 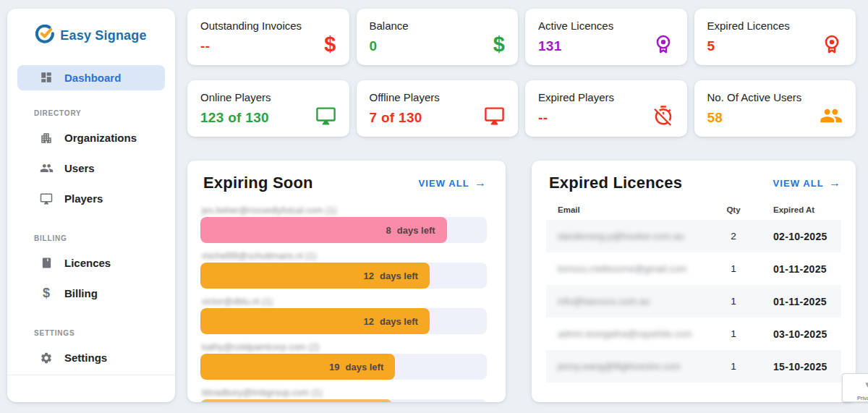 I want to click on stat-card-balance: Balance 0 $, so click(x=438, y=37).